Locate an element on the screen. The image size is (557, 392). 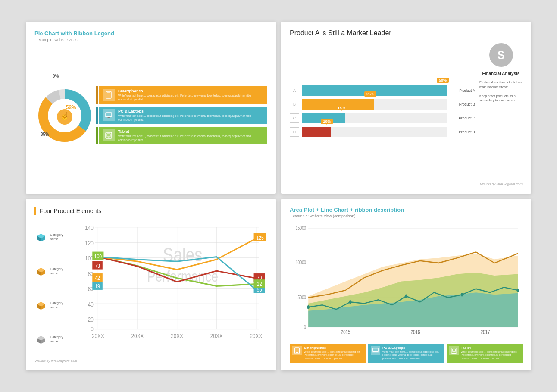
ribbon-laptops-title: PC & Laptops is located at coordinates (191, 111).